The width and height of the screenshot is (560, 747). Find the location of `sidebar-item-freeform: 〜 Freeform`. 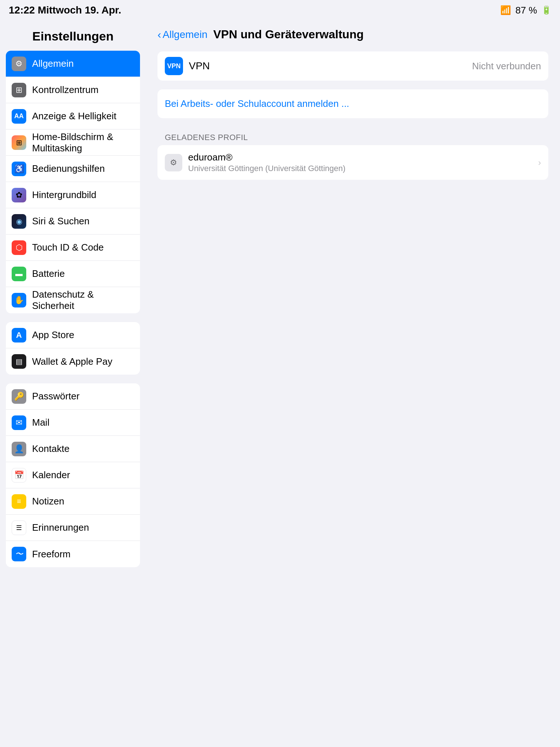

sidebar-item-freeform: 〜 Freeform is located at coordinates (73, 554).